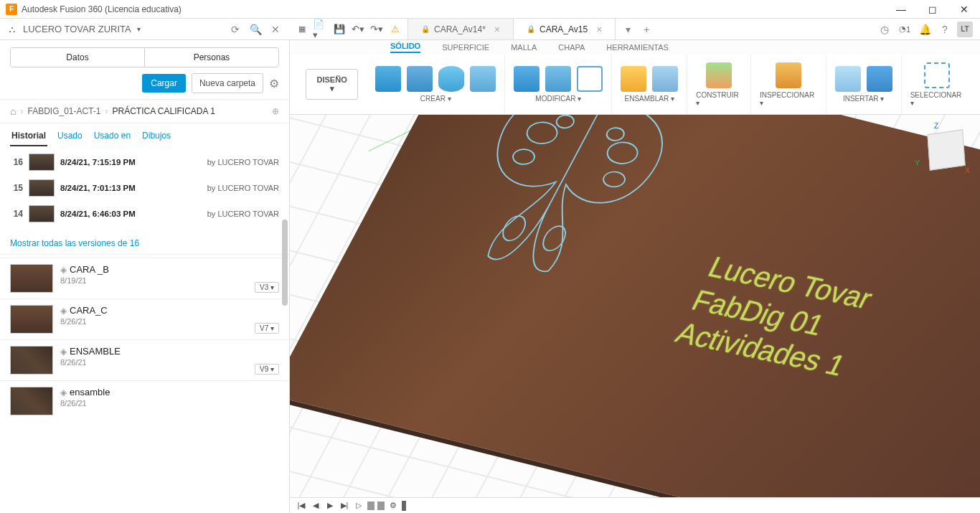 The image size is (980, 513). I want to click on ribbon-label-create: CREAR ▾, so click(436, 99).